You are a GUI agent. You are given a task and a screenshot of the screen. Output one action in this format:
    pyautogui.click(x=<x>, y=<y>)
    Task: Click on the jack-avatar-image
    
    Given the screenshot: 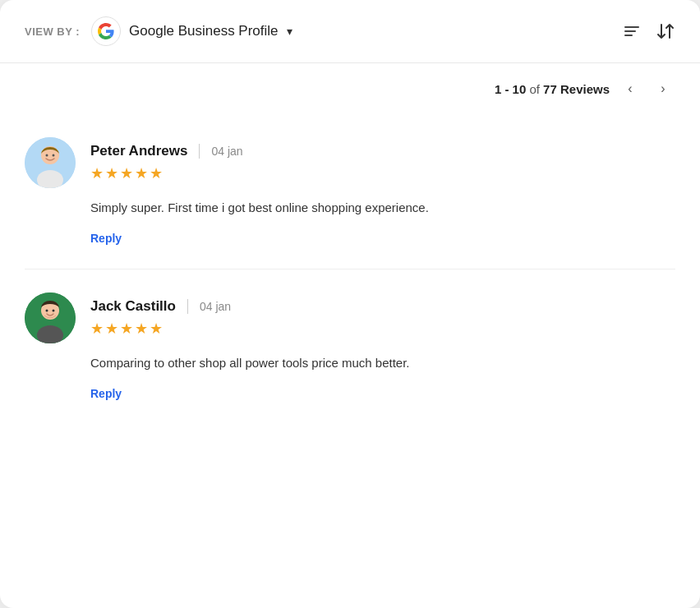 What is the action you would take?
    pyautogui.click(x=50, y=318)
    